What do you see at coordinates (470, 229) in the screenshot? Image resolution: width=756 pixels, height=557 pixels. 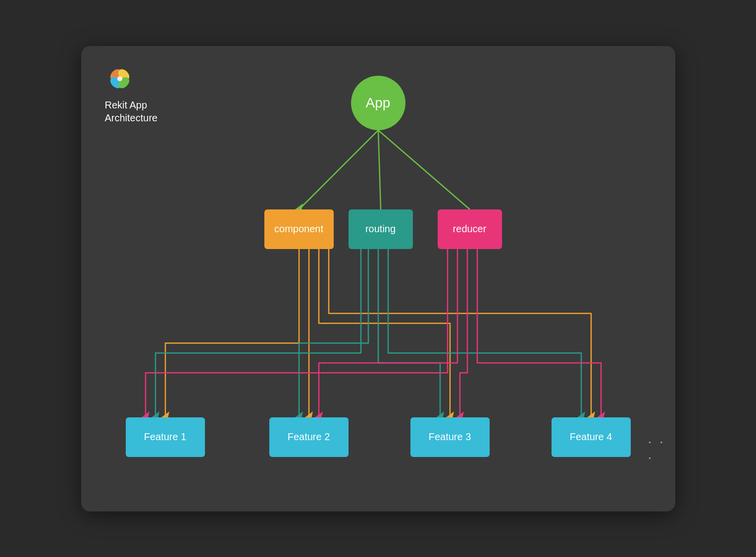 I see `node-reducer: reducer` at bounding box center [470, 229].